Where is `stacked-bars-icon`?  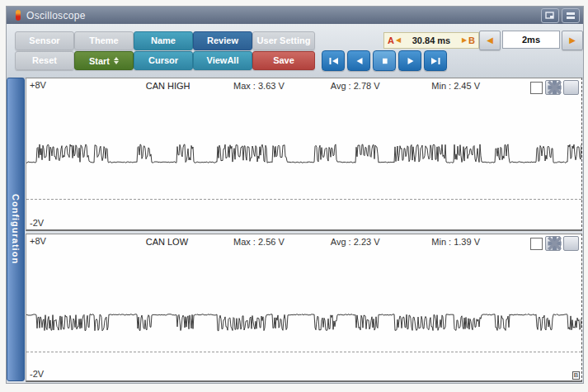
stacked-bars-icon is located at coordinates (571, 16).